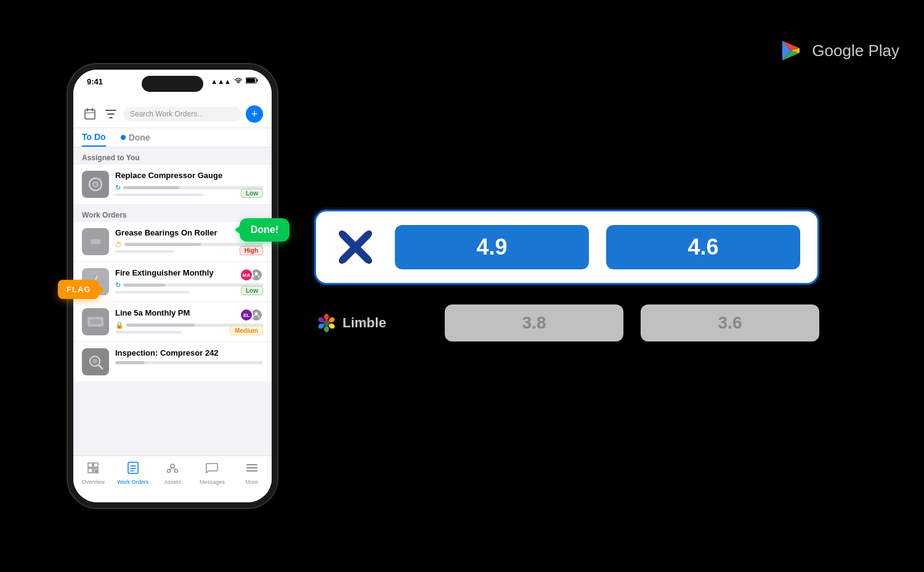 The width and height of the screenshot is (924, 572). What do you see at coordinates (534, 323) in the screenshot?
I see `limble-ios-rating: 3.8` at bounding box center [534, 323].